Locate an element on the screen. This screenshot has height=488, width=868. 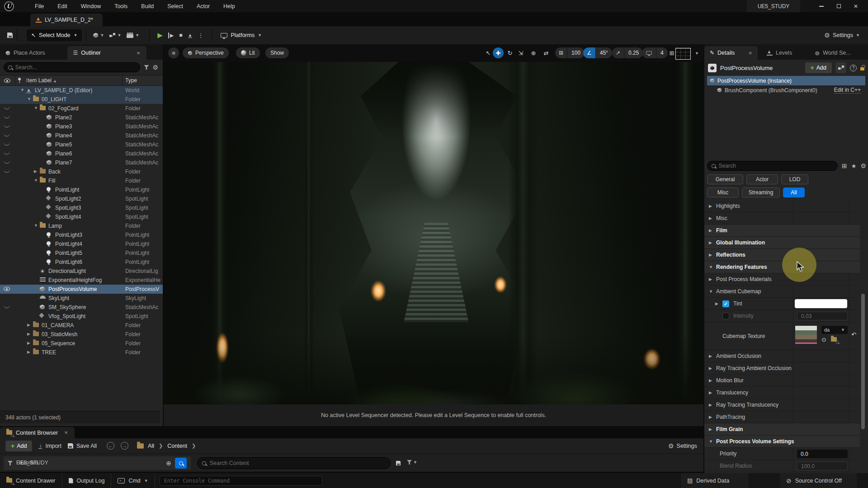
outliner-settings-icon: ⚙ is located at coordinates (156, 67).